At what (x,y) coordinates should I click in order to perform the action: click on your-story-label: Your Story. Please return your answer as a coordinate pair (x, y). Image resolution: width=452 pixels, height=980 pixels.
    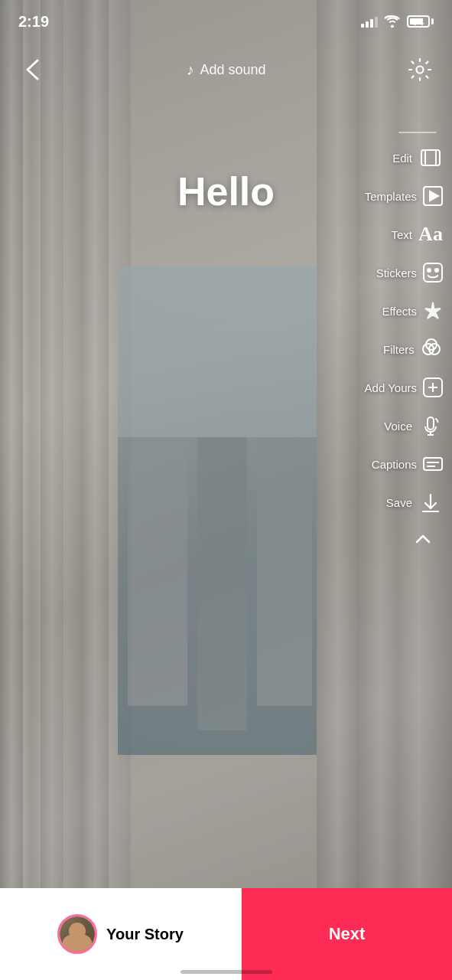
    Looking at the image, I should click on (145, 934).